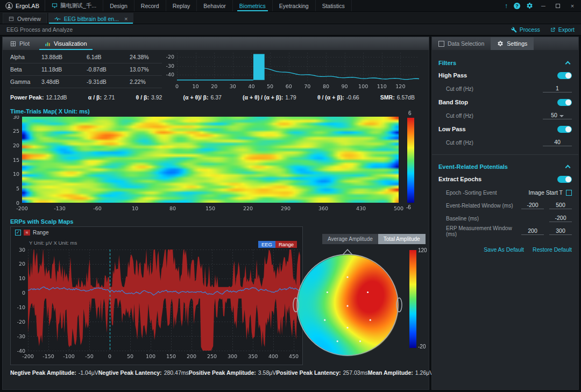 The height and width of the screenshot is (392, 581). I want to click on menu-item-replay: Replay, so click(182, 5).